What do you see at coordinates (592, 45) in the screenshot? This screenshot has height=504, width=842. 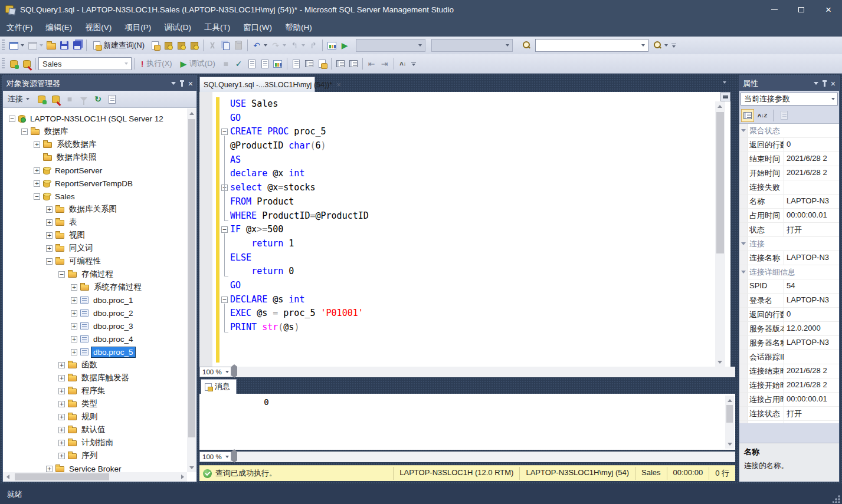 I see `find-combo` at bounding box center [592, 45].